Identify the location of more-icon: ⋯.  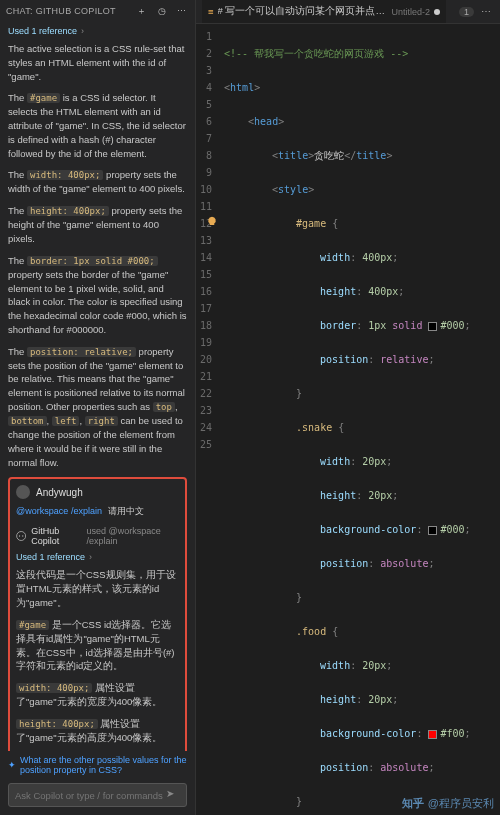
(182, 11).